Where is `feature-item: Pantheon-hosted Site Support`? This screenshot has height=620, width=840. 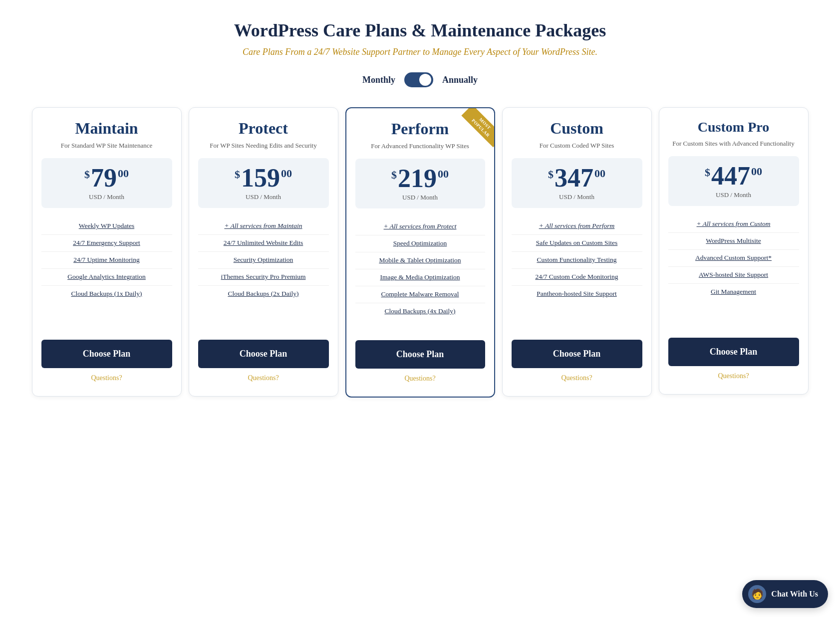
feature-item: Pantheon-hosted Site Support is located at coordinates (577, 294).